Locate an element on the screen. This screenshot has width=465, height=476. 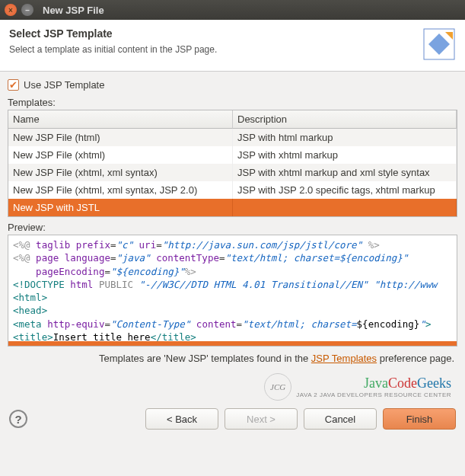
wizard-header: Select JSP Template Select a template as… is located at coordinates (233, 46).